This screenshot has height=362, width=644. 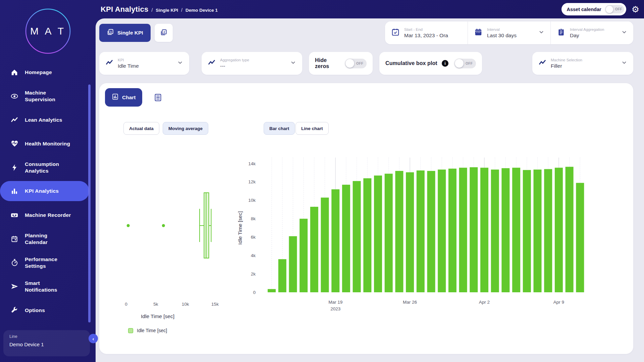 I want to click on kpi-select: KPI Idle Time, so click(x=144, y=63).